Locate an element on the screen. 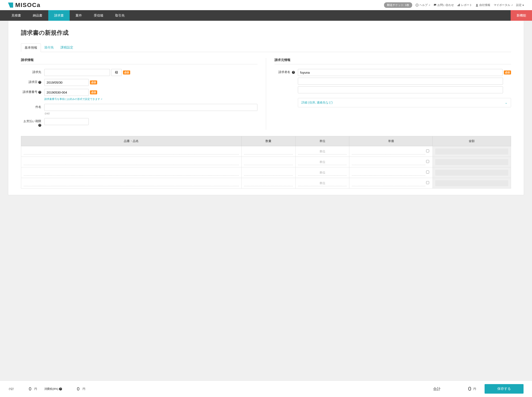  nav-project: 案件 is located at coordinates (79, 15).